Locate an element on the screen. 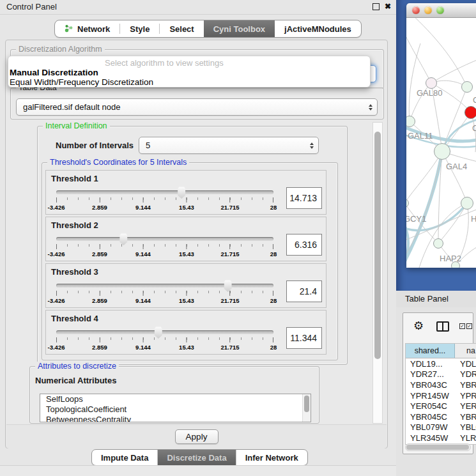 The image size is (476, 476). list-scrollbar is located at coordinates (307, 408).